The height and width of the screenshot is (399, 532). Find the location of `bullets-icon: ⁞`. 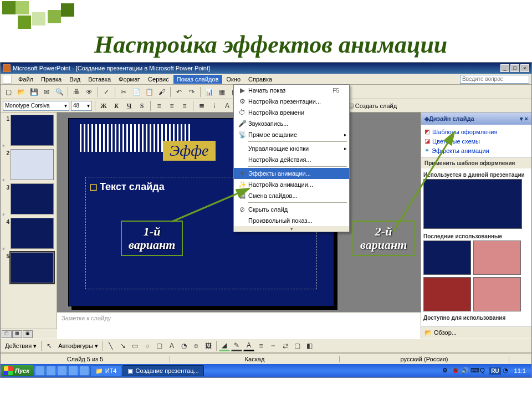

bullets-icon: ⁞ is located at coordinates (214, 106).